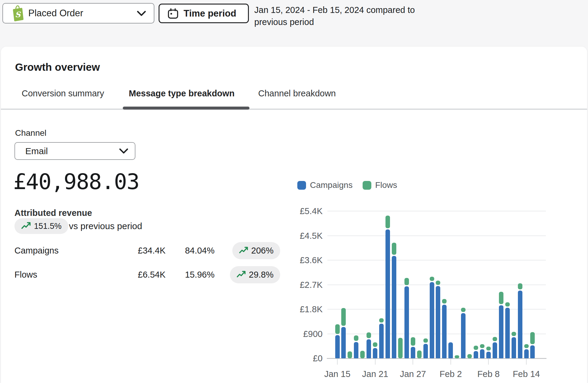 The height and width of the screenshot is (383, 588). I want to click on time-period-button: Time period, so click(204, 13).